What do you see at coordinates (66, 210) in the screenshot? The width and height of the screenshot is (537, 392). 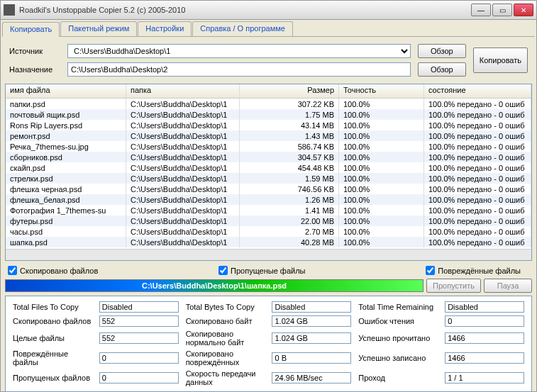 I see `cell-name: Фотография 1_7themes-su` at bounding box center [66, 210].